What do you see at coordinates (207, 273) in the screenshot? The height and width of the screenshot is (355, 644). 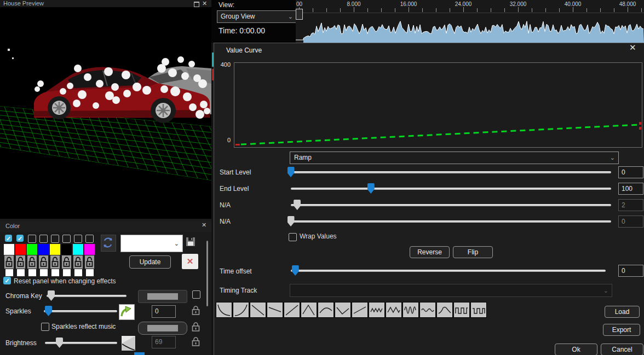 I see `scrollbar` at bounding box center [207, 273].